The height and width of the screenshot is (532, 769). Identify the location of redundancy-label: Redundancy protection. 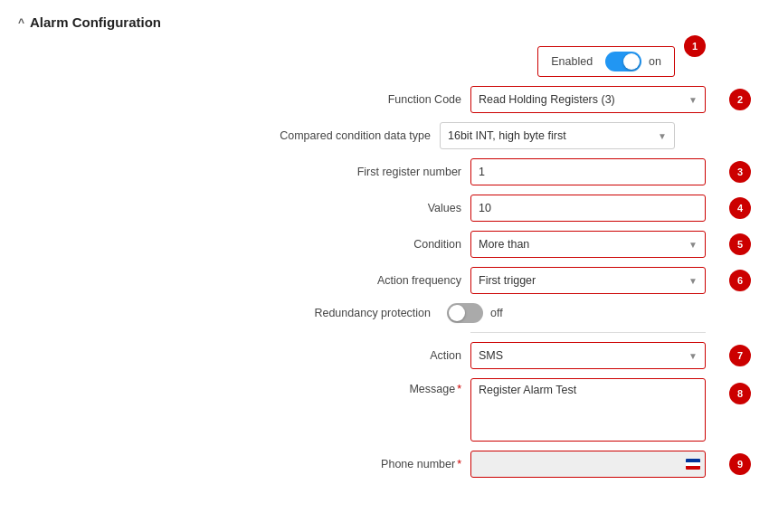
(373, 313).